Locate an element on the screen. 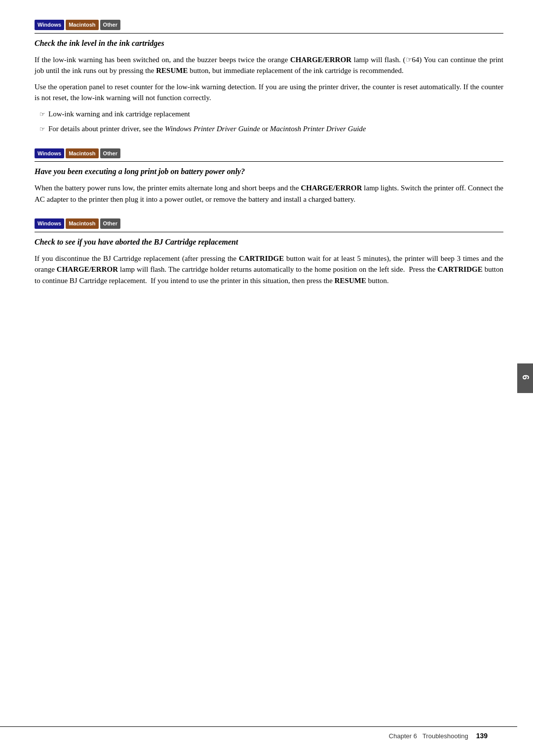 Image resolution: width=533 pixels, height=756 pixels. note-symbol-1-1: ☞ is located at coordinates (42, 114).